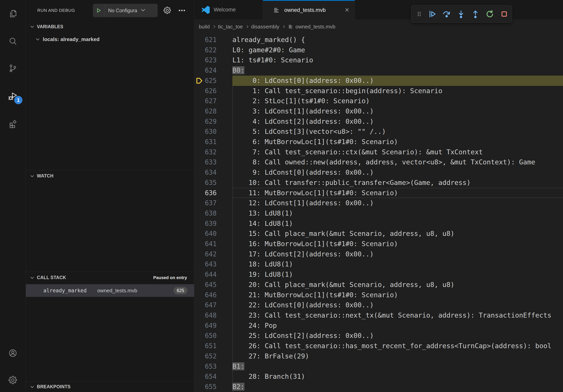  I want to click on line-number: 635, so click(210, 183).